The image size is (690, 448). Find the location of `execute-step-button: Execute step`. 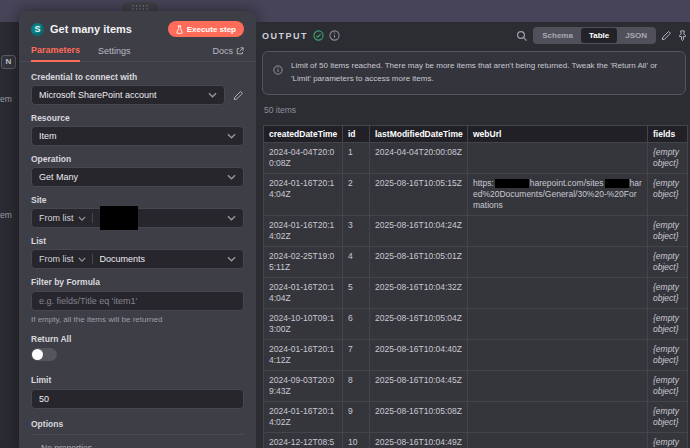

execute-step-button: Execute step is located at coordinates (206, 29).